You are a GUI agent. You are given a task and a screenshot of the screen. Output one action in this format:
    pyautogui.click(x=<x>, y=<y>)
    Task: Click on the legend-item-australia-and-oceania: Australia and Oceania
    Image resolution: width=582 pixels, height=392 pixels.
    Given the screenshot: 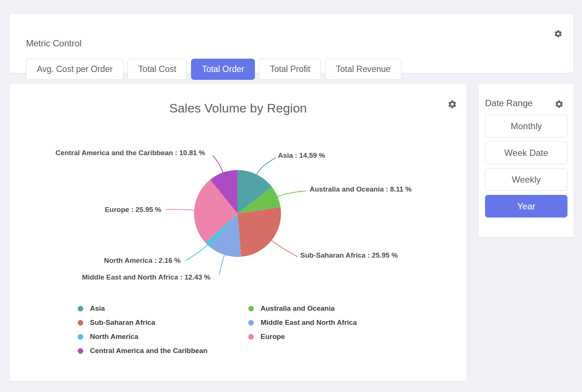 What is the action you would take?
    pyautogui.click(x=303, y=308)
    